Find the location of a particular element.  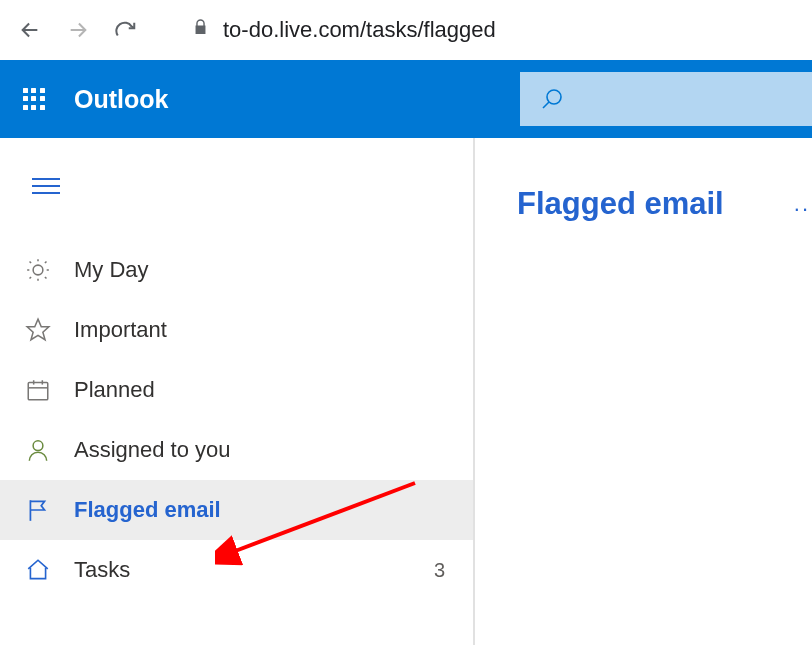

app-name: Outlook is located at coordinates (121, 100).